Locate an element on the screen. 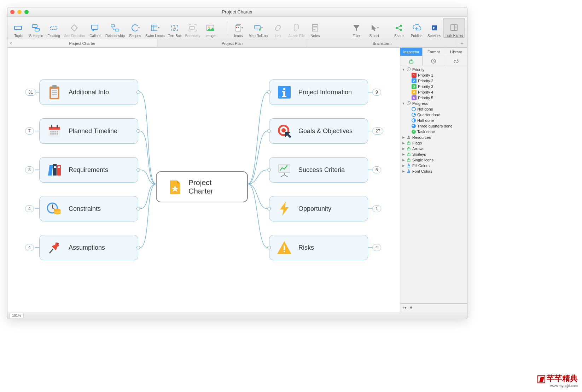  links-mode-icon is located at coordinates (456, 61).